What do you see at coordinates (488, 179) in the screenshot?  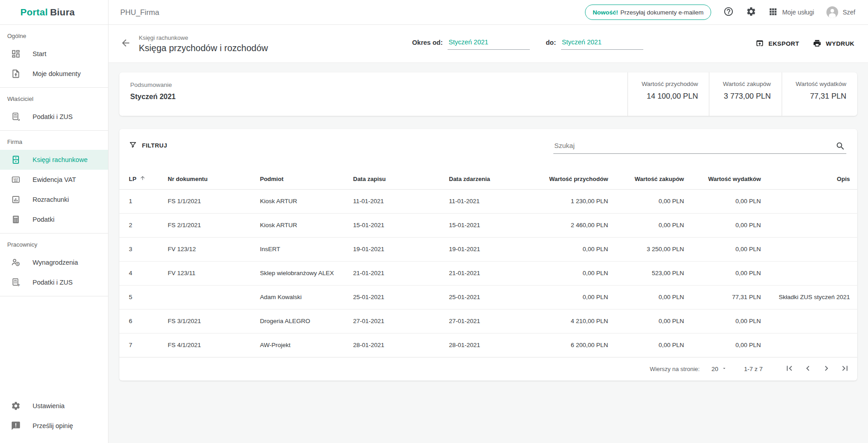 I see `column-header-data-zdarzenia: Data zdarzenia` at bounding box center [488, 179].